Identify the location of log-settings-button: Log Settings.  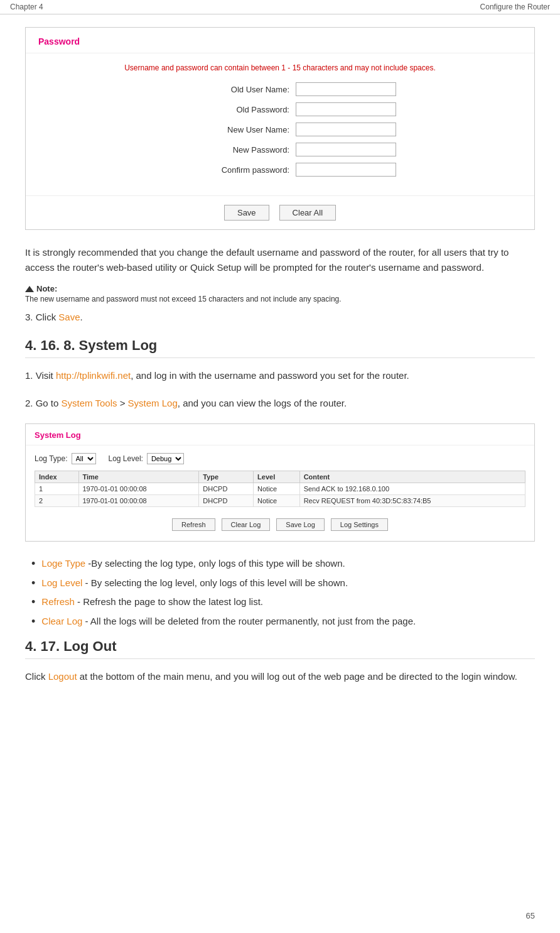
(359, 525).